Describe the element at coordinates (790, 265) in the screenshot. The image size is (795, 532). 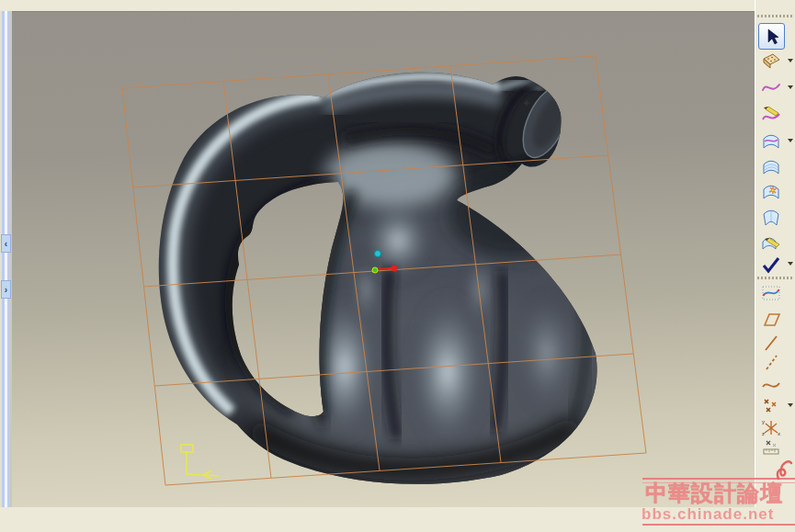
I see `resolve-check-dropdown` at that location.